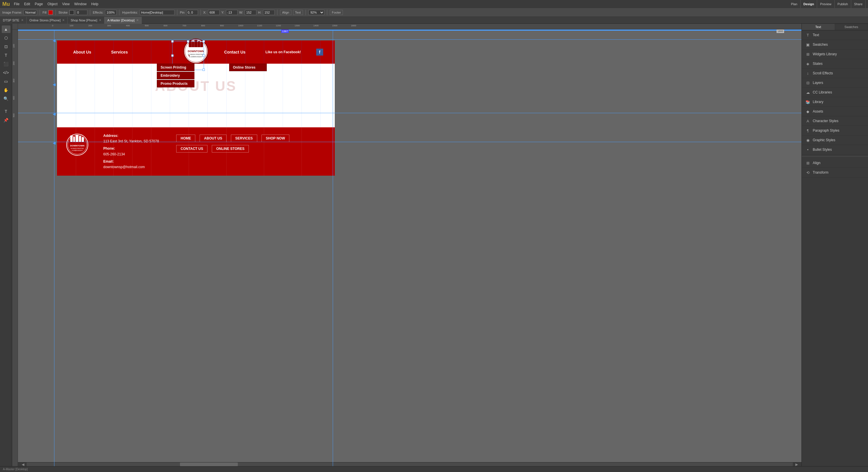  What do you see at coordinates (111, 12) in the screenshot?
I see `effects-value: 100%` at bounding box center [111, 12].